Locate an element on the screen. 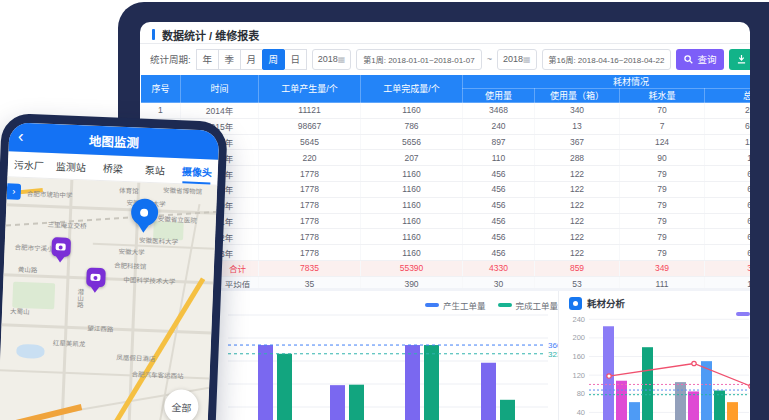 This screenshot has height=420, width=769. query-button: 查询 is located at coordinates (700, 60).